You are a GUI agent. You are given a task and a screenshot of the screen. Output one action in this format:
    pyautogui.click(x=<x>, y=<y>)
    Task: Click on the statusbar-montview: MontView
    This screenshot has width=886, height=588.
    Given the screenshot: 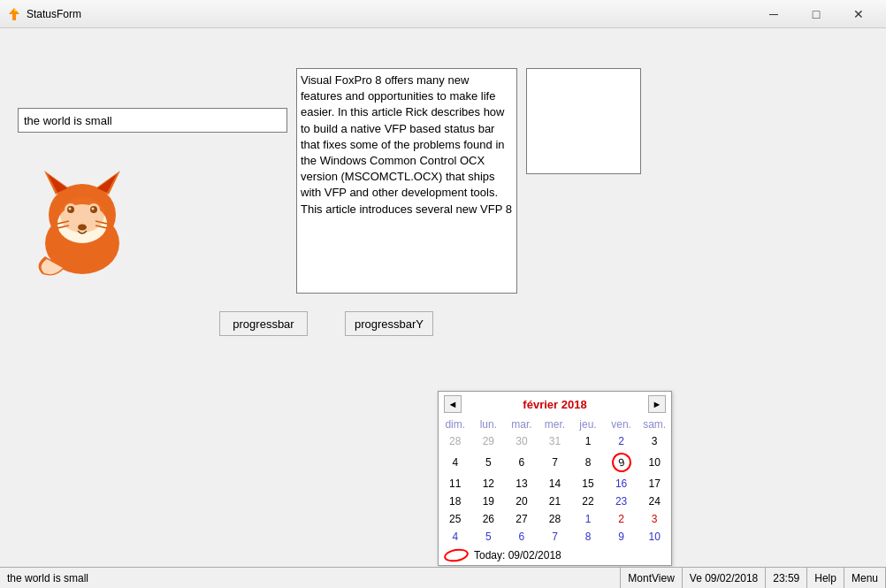 What is the action you would take?
    pyautogui.click(x=651, y=578)
    